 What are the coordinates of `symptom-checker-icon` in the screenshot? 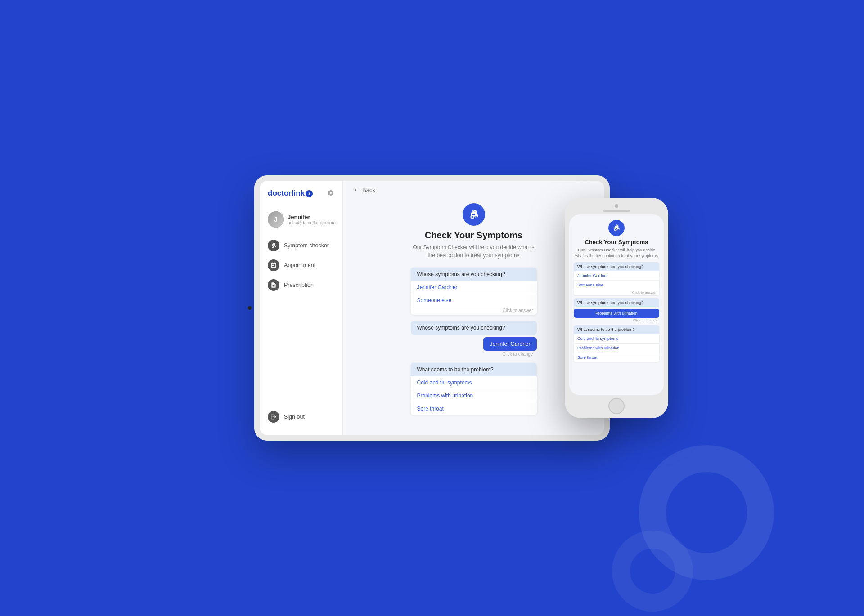 It's located at (474, 214).